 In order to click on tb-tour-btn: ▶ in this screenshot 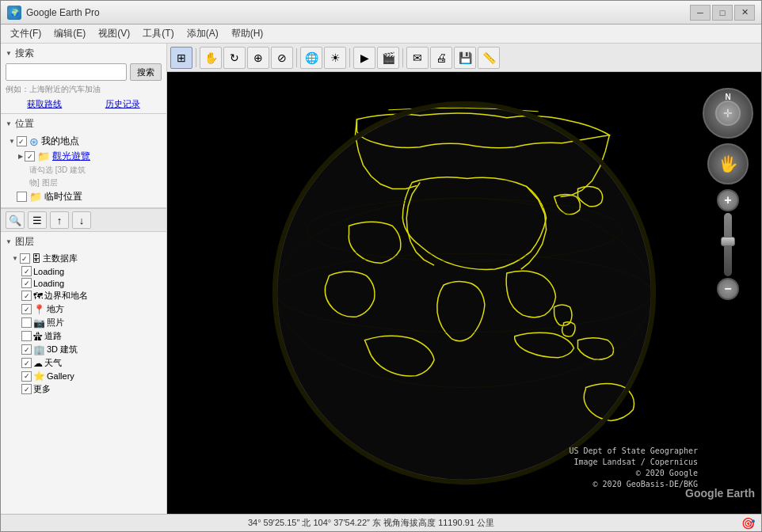, I will do `click(364, 58)`.